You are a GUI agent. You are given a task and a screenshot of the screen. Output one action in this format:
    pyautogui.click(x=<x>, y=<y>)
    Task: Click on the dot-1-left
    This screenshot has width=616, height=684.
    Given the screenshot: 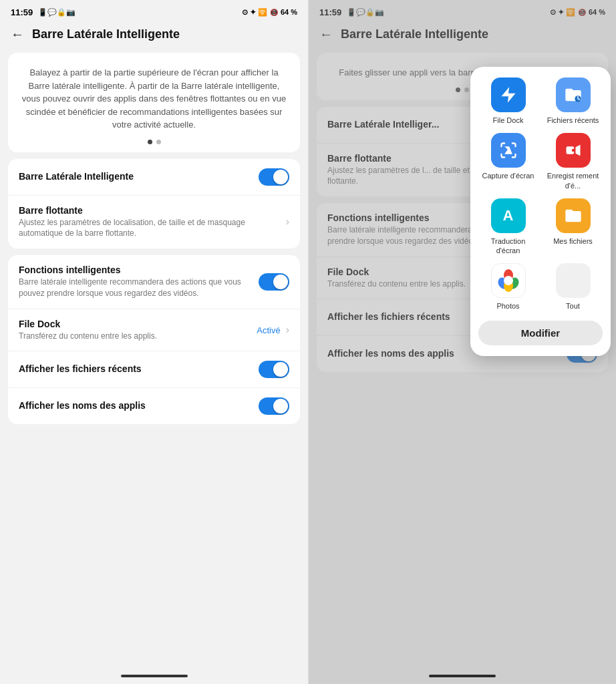 What is the action you would take?
    pyautogui.click(x=150, y=142)
    